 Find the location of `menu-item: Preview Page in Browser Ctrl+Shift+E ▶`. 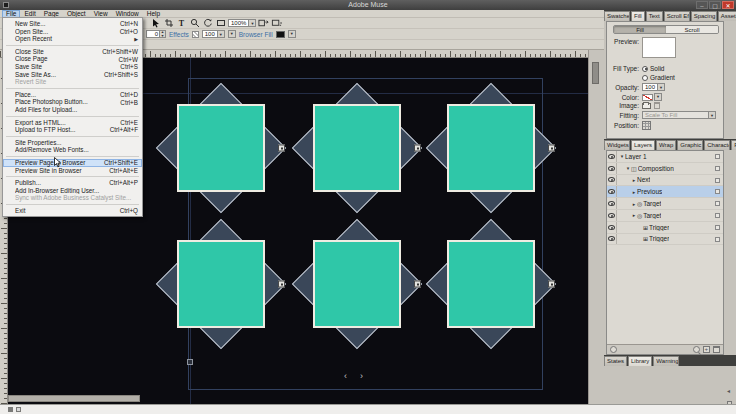

menu-item: Preview Page in Browser Ctrl+Shift+E ▶ is located at coordinates (72, 163).